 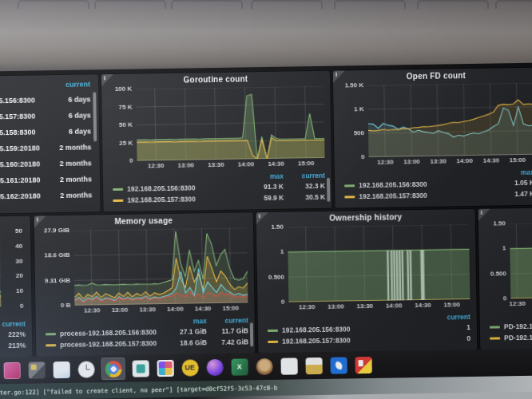 What do you see at coordinates (499, 223) in the screenshot?
I see `y-tick-label: 1.50` at bounding box center [499, 223].